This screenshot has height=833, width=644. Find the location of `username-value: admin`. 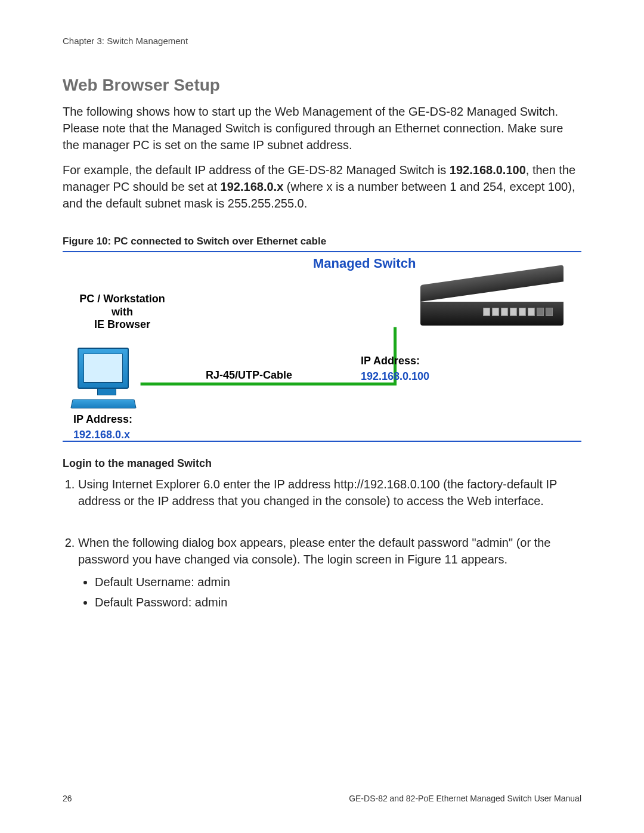

username-value: admin is located at coordinates (213, 582).